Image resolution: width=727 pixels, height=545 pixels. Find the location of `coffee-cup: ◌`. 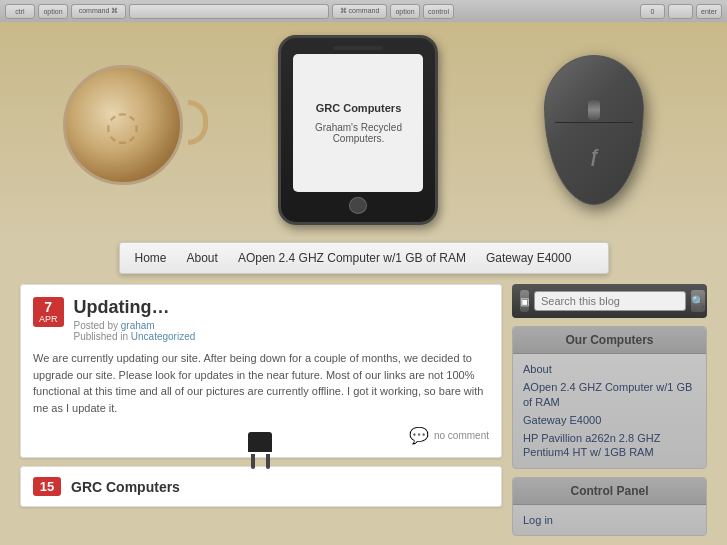

coffee-cup: ◌ is located at coordinates (128, 130).